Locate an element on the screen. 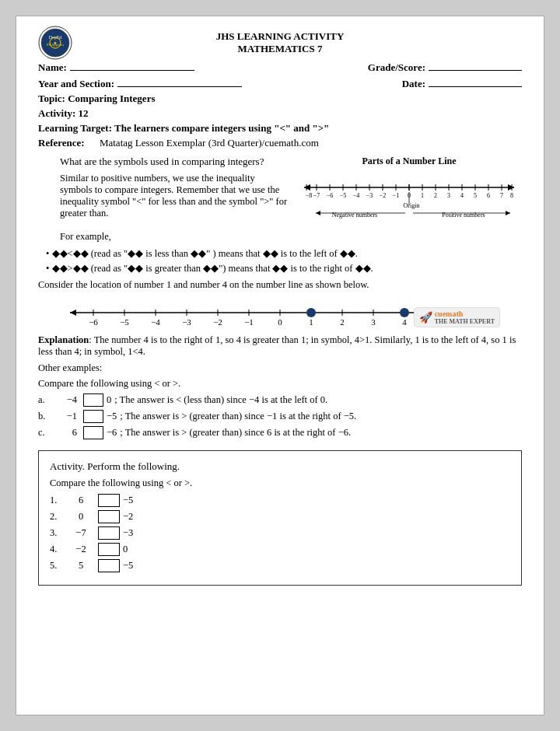 The height and width of the screenshot is (731, 560). act-num-4: 4. is located at coordinates (58, 549).